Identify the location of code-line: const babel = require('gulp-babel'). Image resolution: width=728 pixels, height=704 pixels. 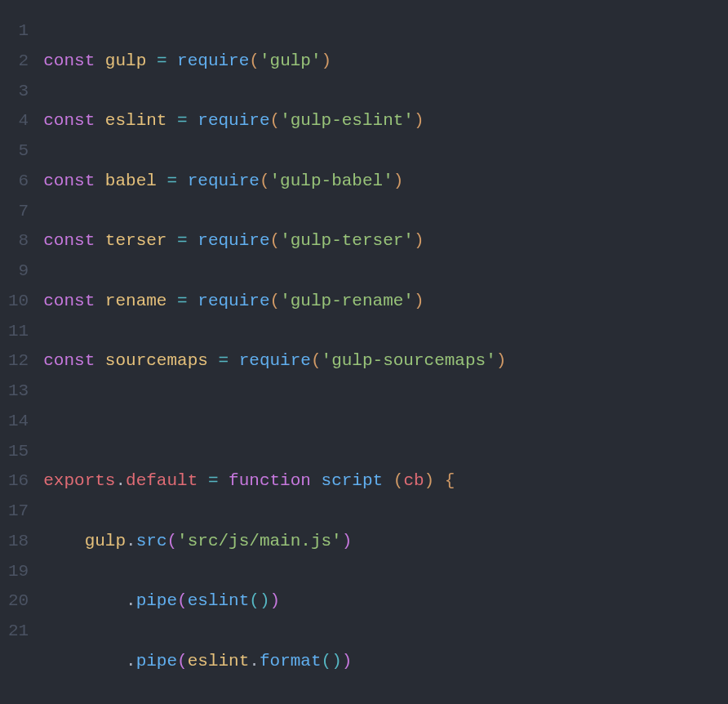
(274, 181).